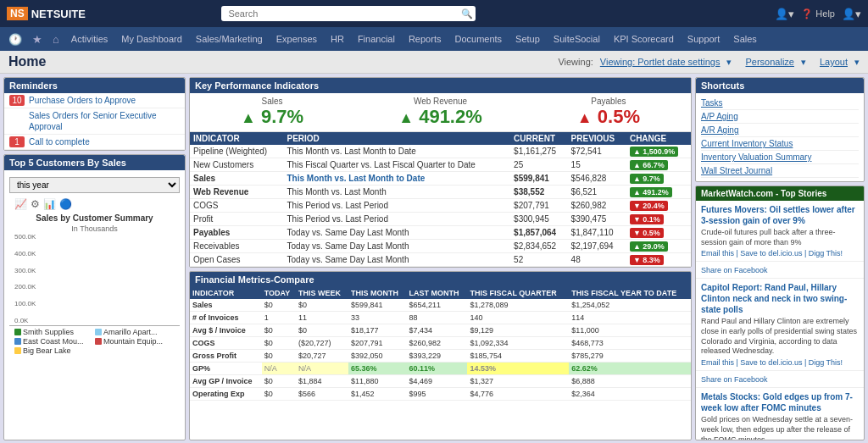 This screenshot has width=868, height=443. I want to click on nav-star-icon: ★, so click(37, 39).